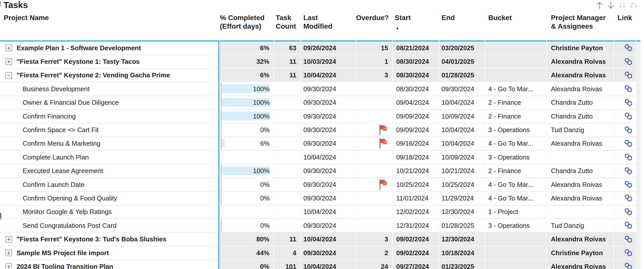  Describe the element at coordinates (599, 5) in the screenshot. I see `drill-up-icon` at that location.